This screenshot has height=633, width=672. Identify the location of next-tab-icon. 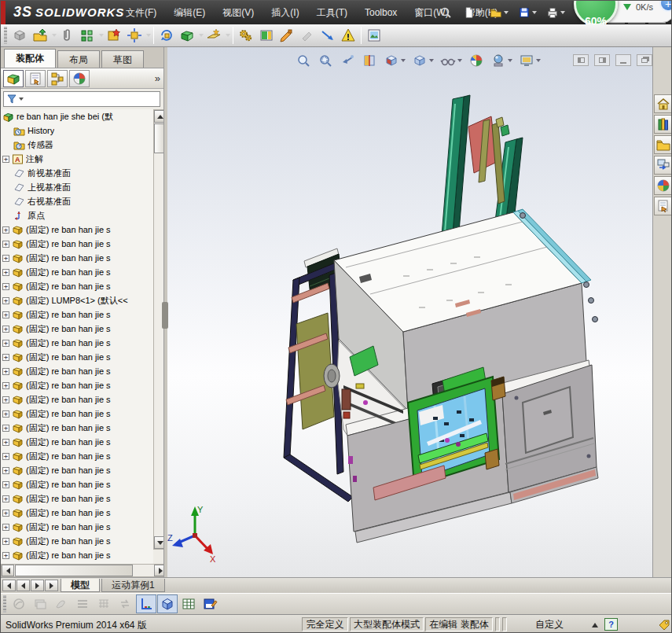
(38, 585).